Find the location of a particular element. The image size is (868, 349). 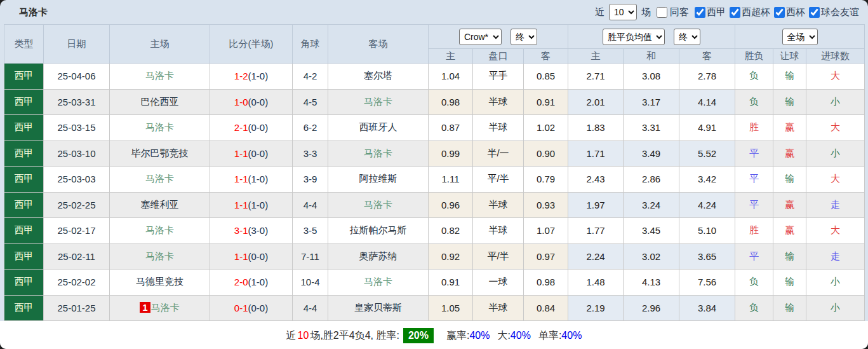

date-cell: 25-03-15 is located at coordinates (77, 128).